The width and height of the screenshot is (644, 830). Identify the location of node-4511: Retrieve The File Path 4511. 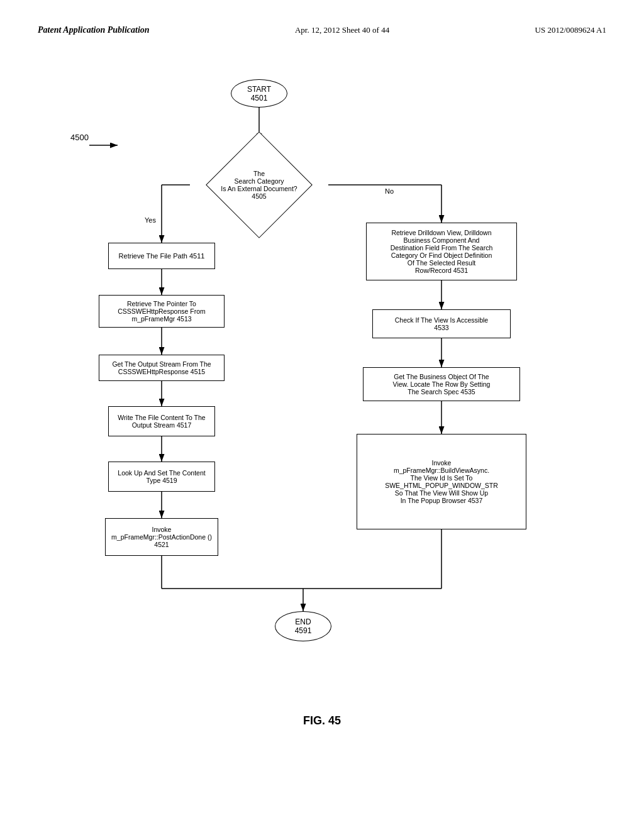
(162, 256).